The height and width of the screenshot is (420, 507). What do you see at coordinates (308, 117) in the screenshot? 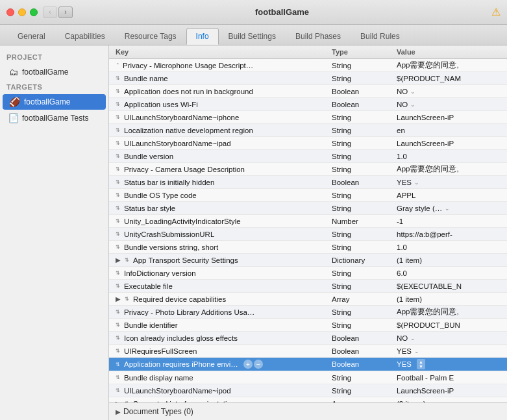
I see `table-row: ⇅UILaunchStoryboardName~iphone String La…` at bounding box center [308, 117].